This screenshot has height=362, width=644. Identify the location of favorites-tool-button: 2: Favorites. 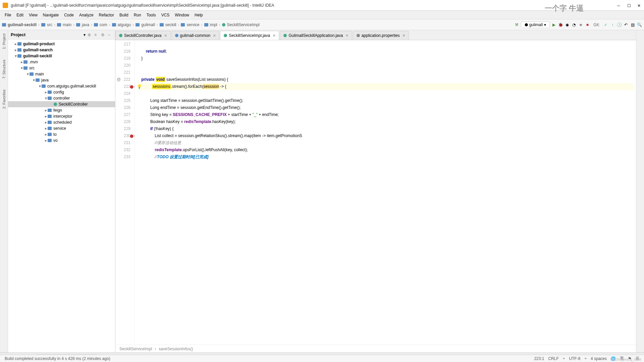
(4, 99).